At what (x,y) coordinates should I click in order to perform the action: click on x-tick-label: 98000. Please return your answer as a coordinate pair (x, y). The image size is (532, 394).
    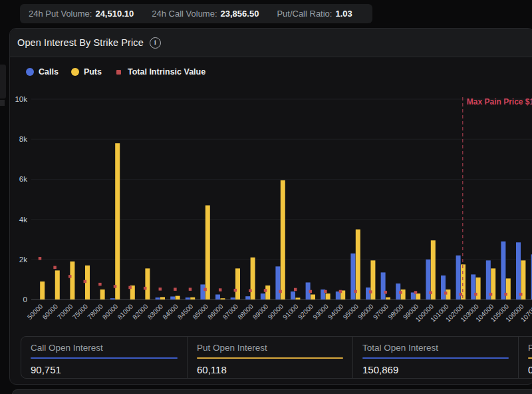
    Looking at the image, I should click on (396, 311).